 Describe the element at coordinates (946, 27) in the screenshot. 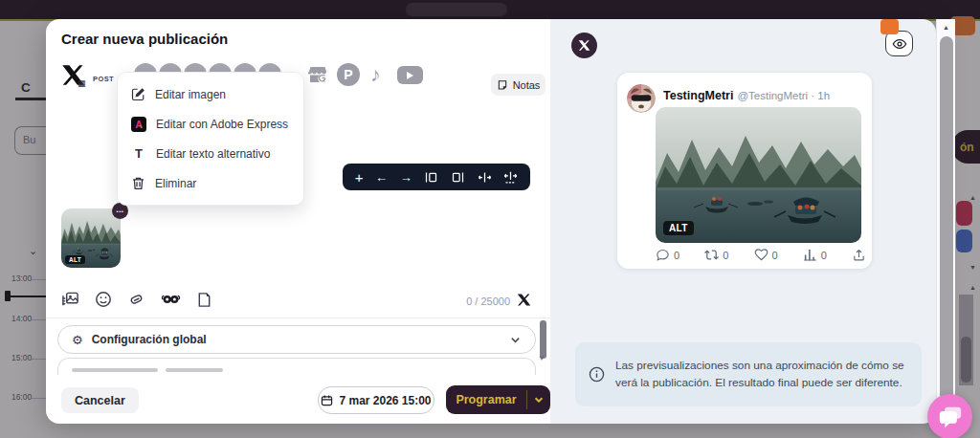

I see `scroll-up-icon: ▲` at that location.